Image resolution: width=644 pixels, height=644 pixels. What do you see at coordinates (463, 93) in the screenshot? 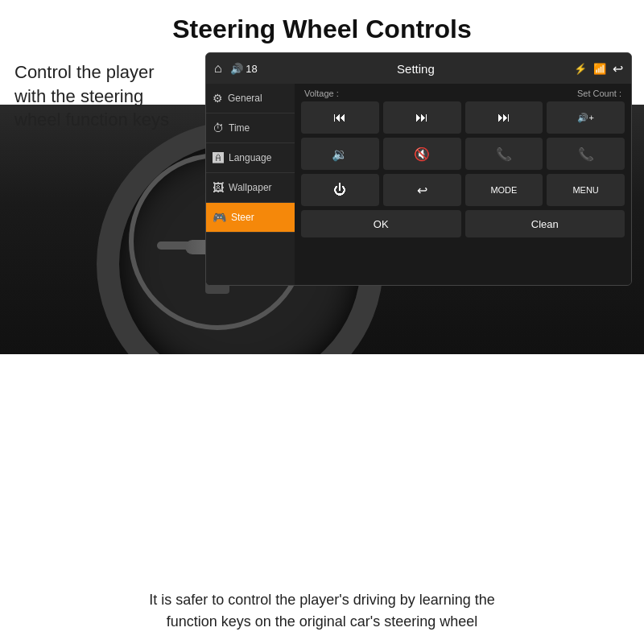
I see `row-labels: Voltage : Set Count :` at bounding box center [463, 93].